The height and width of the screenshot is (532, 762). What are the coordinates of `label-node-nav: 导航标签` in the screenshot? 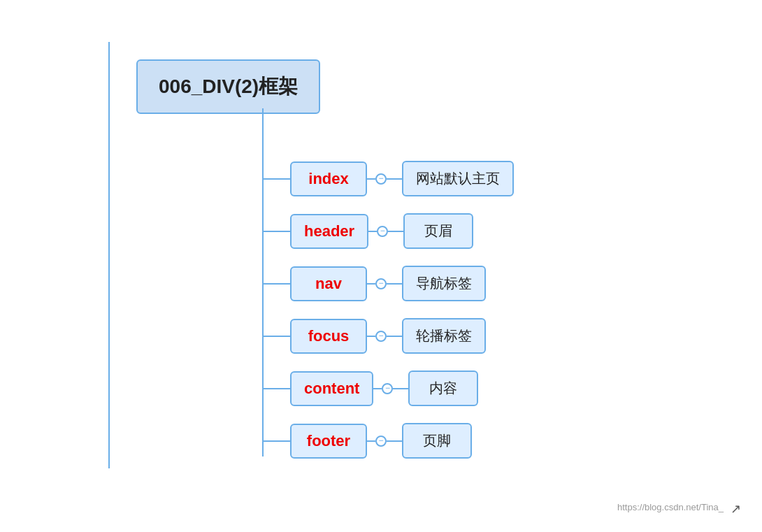 It's located at (444, 284).